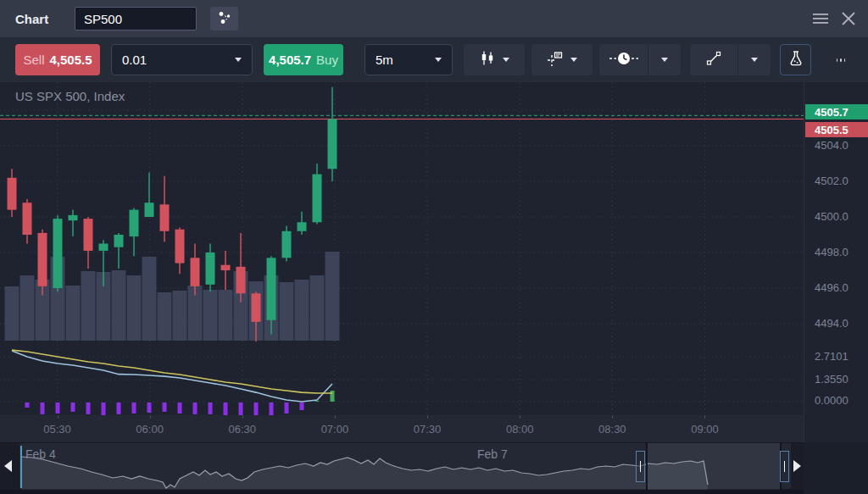 This screenshot has width=868, height=494. Describe the element at coordinates (21, 467) in the screenshot. I see `navigator-start-marker` at that location.